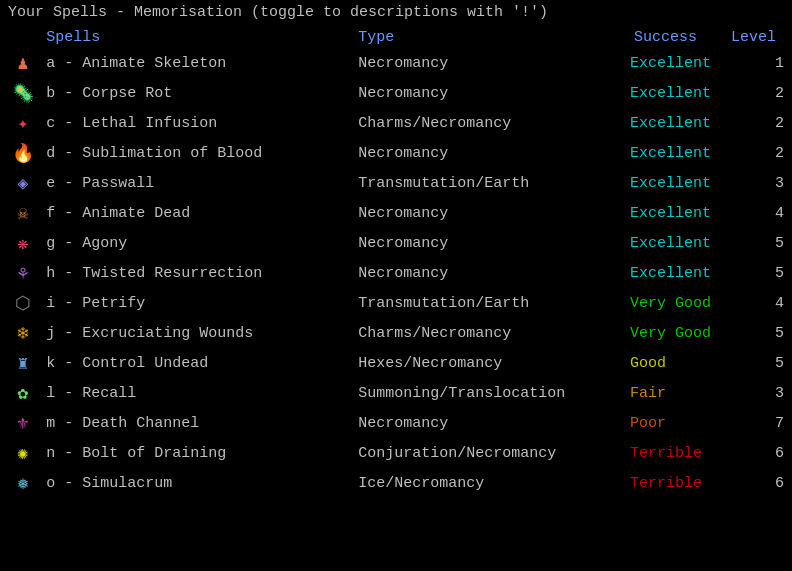 Image resolution: width=792 pixels, height=571 pixels. What do you see at coordinates (27, 93) in the screenshot?
I see `spell-icon-cell: 🦠` at bounding box center [27, 93].